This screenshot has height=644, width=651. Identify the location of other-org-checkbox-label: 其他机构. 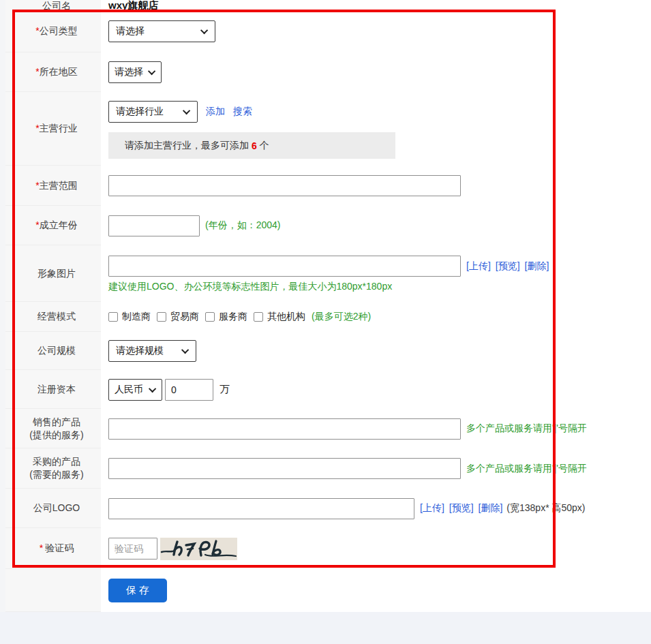
(286, 317).